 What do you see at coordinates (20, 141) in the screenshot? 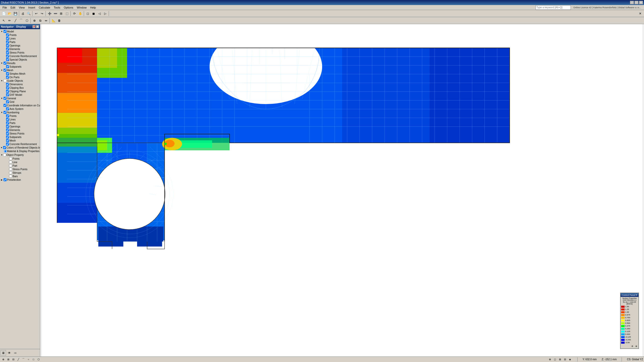
I see `tree-num-mesh: Mesh` at bounding box center [20, 141].